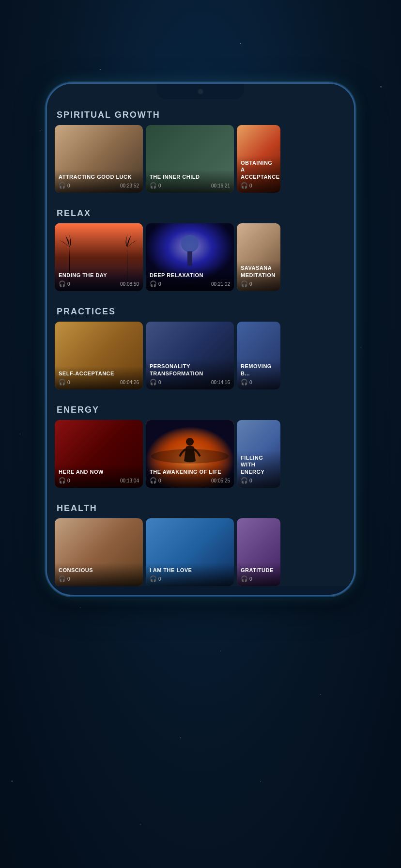 The height and width of the screenshot is (868, 401). Describe the element at coordinates (160, 480) in the screenshot. I see `headphone-count-energy-1: 0` at that location.